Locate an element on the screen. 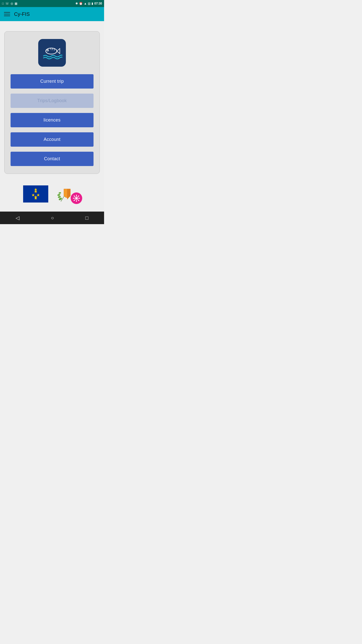 This screenshot has height=644, width=362. app-bar: Cy-FIS is located at coordinates (52, 14).